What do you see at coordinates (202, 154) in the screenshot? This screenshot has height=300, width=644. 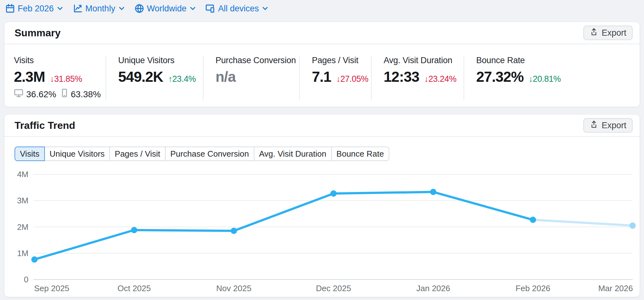 I see `metric-tabs: VisitsUnique VisitorsPages / VisitPurcha…` at bounding box center [202, 154].